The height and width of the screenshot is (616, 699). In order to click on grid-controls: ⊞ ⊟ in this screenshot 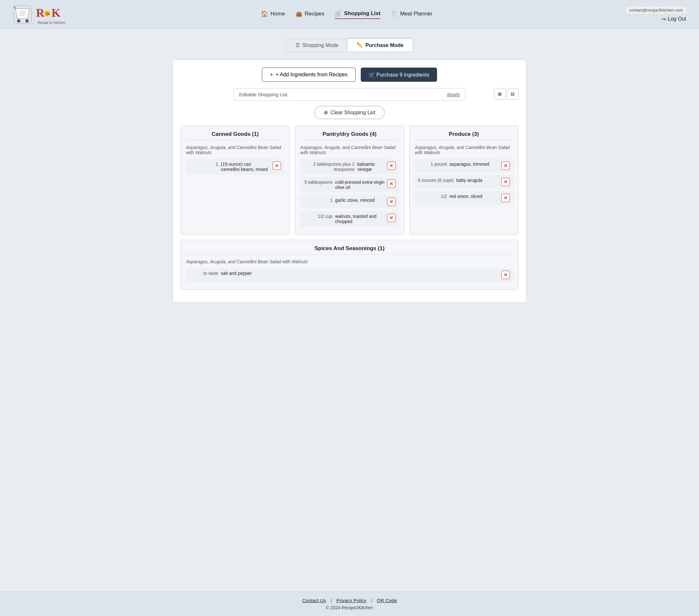, I will do `click(506, 94)`.